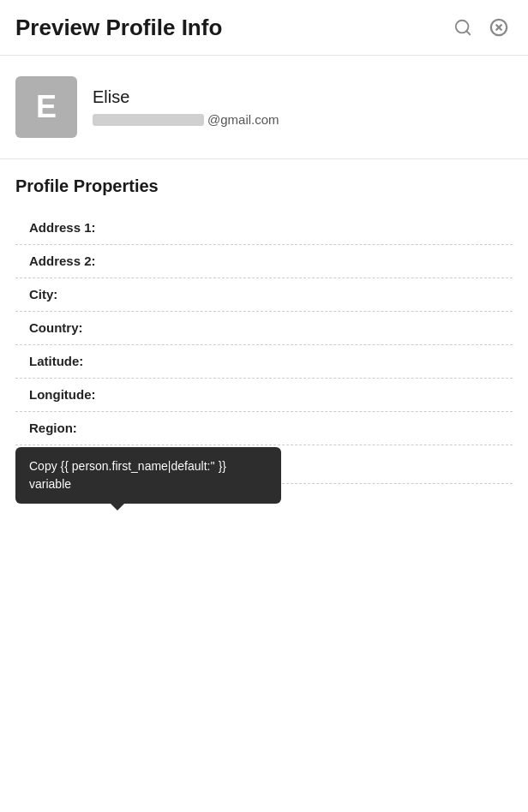  Describe the element at coordinates (63, 228) in the screenshot. I see `property-label: Address 1:` at that location.